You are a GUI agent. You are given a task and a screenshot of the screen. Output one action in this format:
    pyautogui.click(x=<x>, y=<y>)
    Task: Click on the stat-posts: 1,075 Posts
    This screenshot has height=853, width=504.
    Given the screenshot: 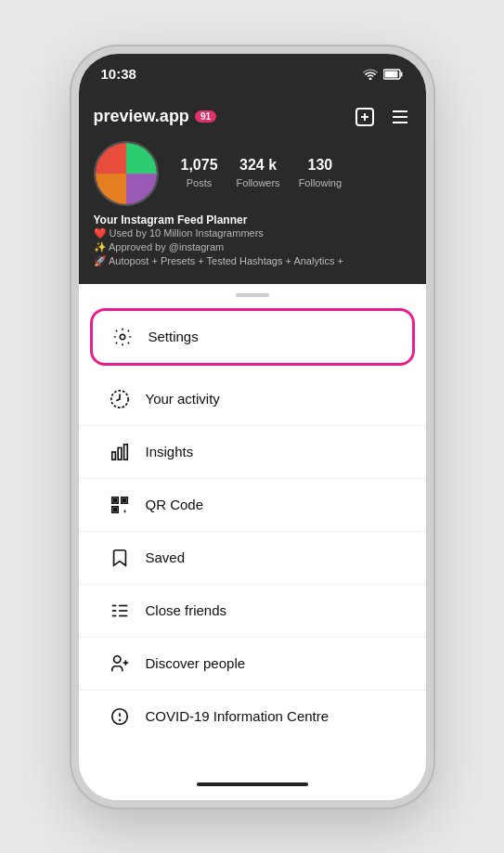 What is the action you would take?
    pyautogui.click(x=200, y=174)
    